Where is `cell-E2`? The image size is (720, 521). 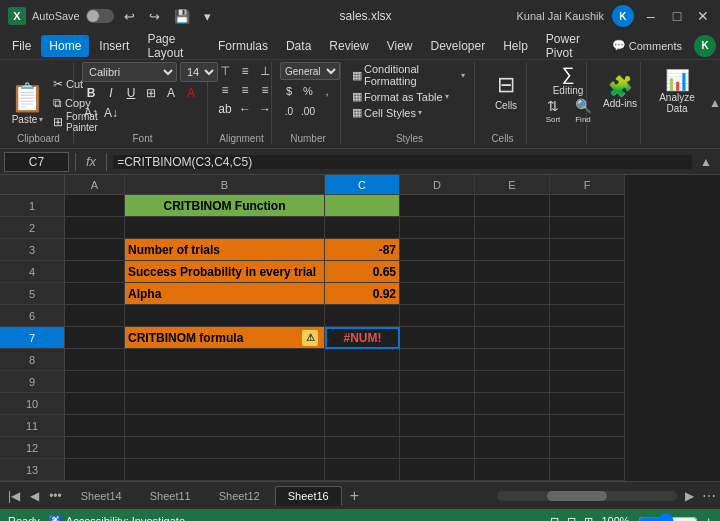
cell-E2 is located at coordinates (512, 228).